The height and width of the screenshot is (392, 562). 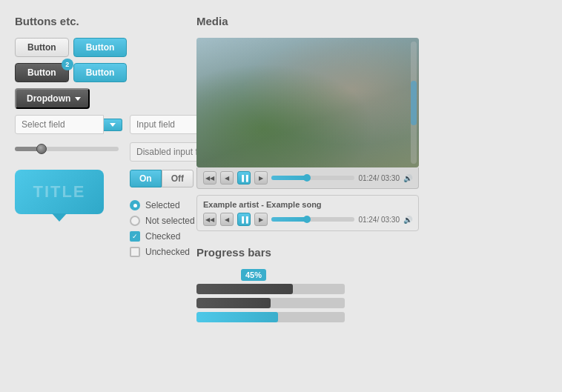 What do you see at coordinates (59, 192) in the screenshot?
I see `tooltip-text: TITLE` at bounding box center [59, 192].